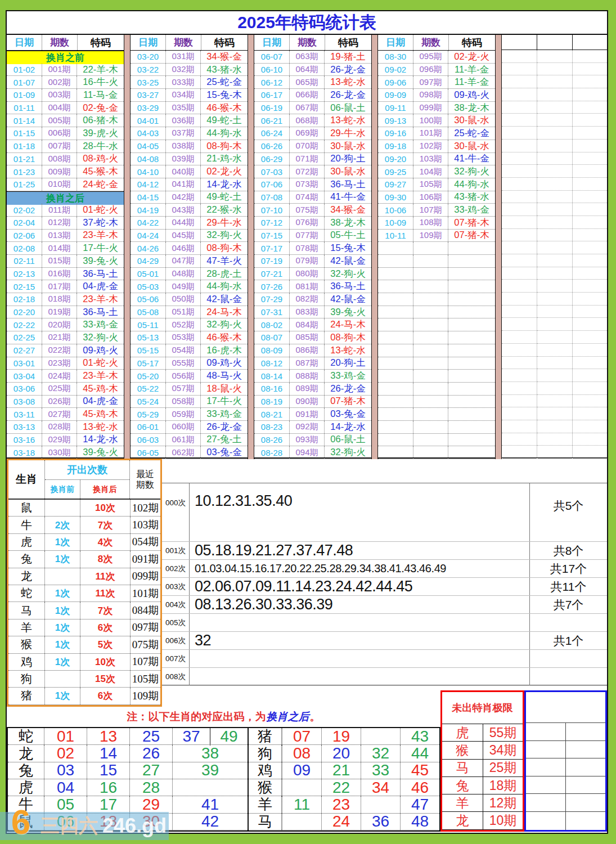 The height and width of the screenshot is (844, 616). Describe the element at coordinates (348, 261) in the screenshot. I see `draw-code: 42-鼠-金` at that location.